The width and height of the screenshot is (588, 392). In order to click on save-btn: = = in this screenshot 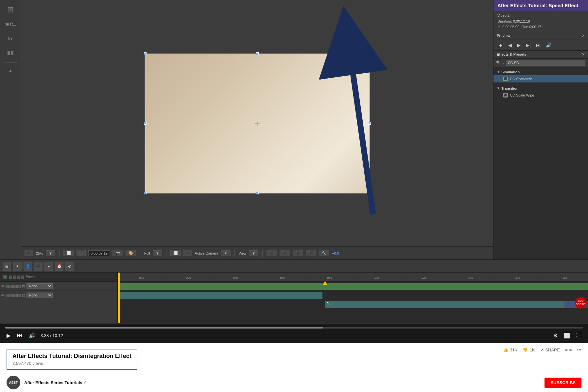, I will do `click(568, 350)`.